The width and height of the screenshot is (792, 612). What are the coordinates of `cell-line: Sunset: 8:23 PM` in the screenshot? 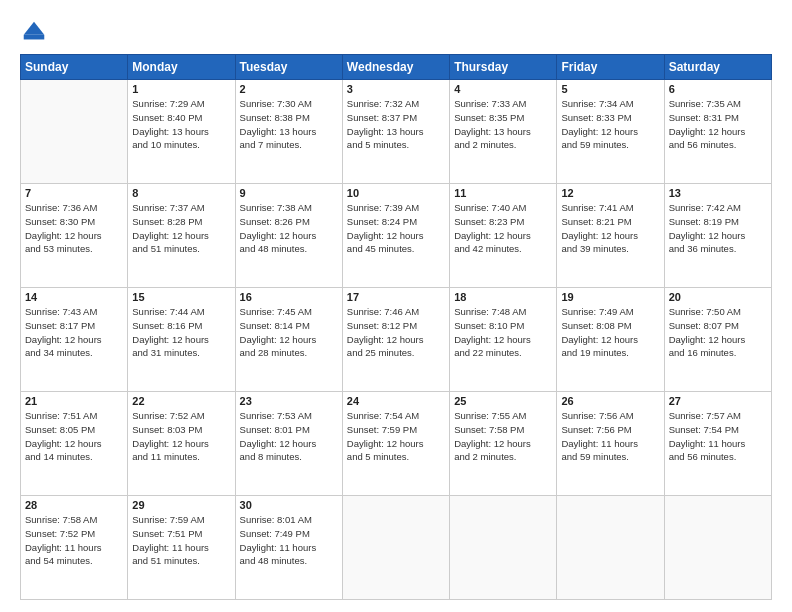 It's located at (503, 222).